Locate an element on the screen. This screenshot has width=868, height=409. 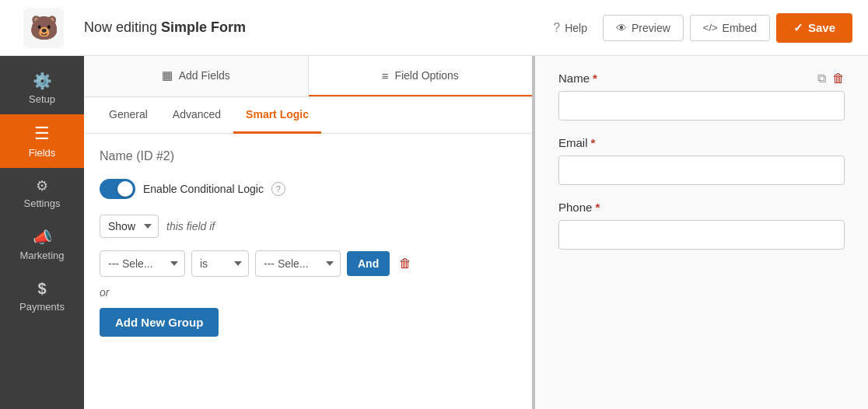
email-label: Email * is located at coordinates (702, 143).